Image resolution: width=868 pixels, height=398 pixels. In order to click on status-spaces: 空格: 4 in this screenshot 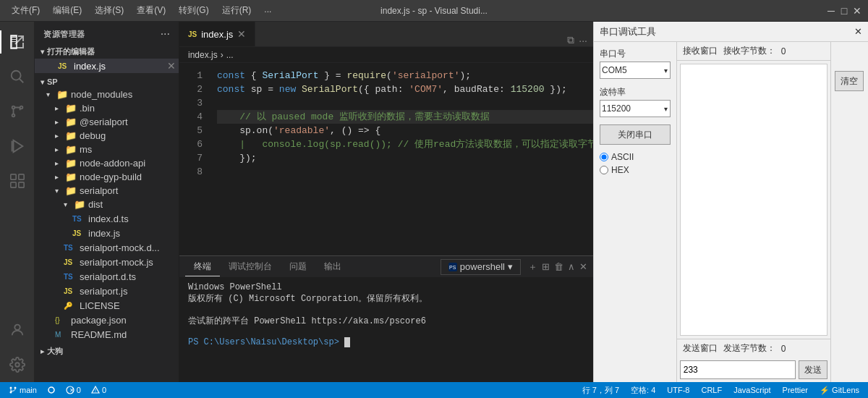, I will do `click(643, 391)`.